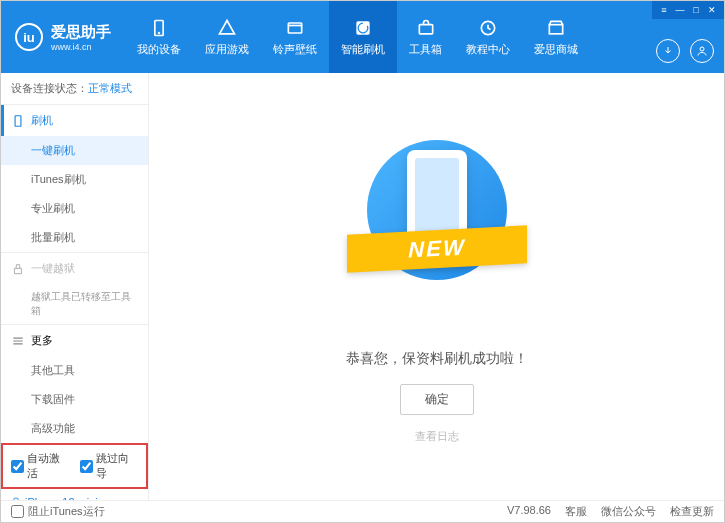 The width and height of the screenshot is (725, 523). Describe the element at coordinates (295, 37) in the screenshot. I see `nav-ringtones: 铃声壁纸` at that location.